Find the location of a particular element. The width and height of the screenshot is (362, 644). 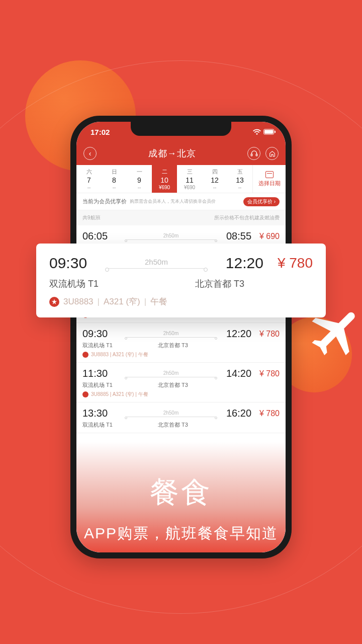

flight-row: 09:30 2h50m 12:20 ¥ 780 双流机场 T1北京首都 T3 3… is located at coordinates (181, 343).